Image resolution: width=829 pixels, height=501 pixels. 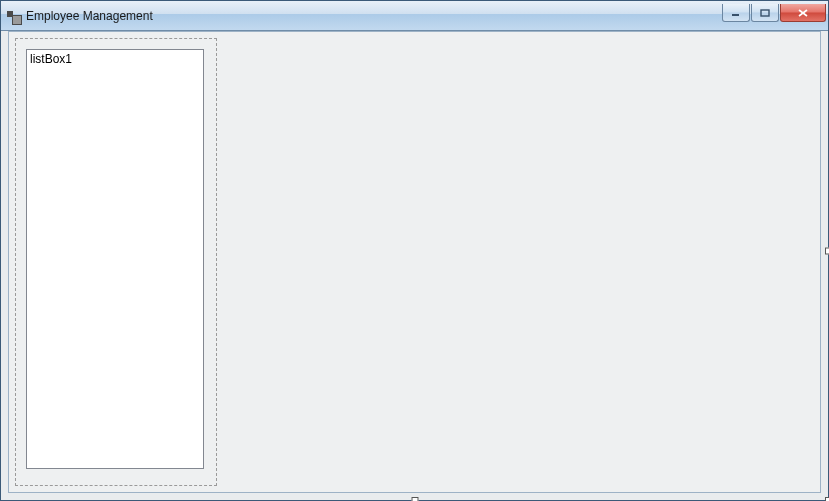 I want to click on close-icon, so click(x=803, y=13).